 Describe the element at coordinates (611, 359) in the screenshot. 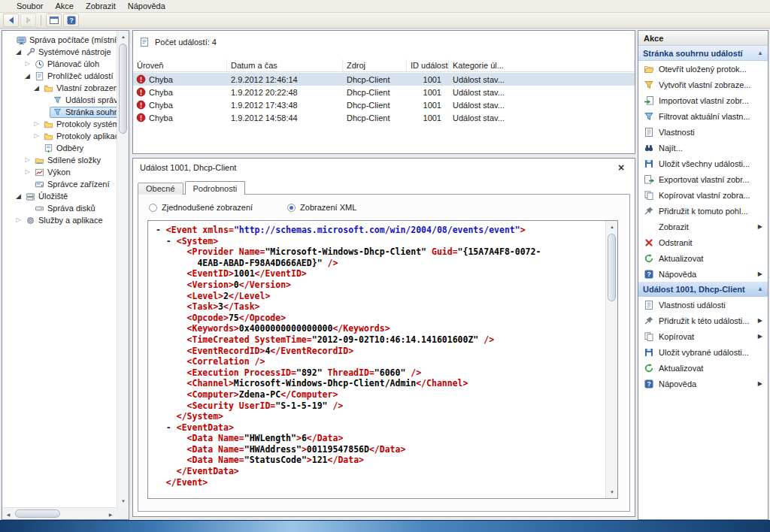

I see `xml-vertical-scrollbar: ▲ ▼` at that location.